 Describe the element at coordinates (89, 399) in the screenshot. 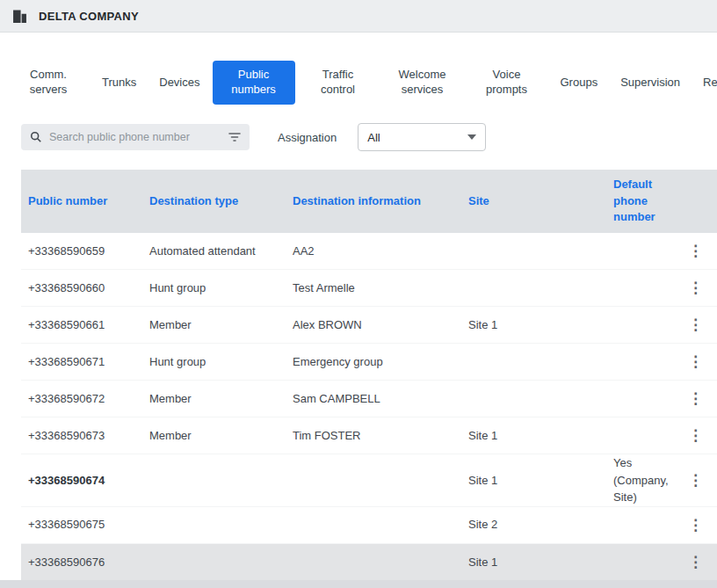

I see `cell-public-number: +33368590672` at that location.